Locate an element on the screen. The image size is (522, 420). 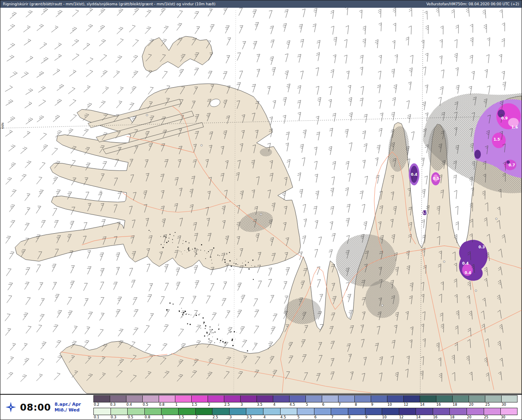
precip-value-label: 0.5 is located at coordinates (425, 213).